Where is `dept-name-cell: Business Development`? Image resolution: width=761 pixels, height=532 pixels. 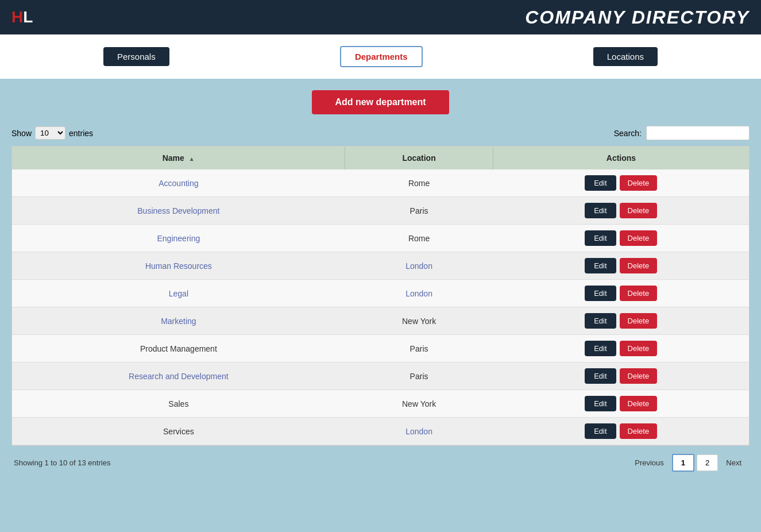
dept-name-cell: Business Development is located at coordinates (179, 211).